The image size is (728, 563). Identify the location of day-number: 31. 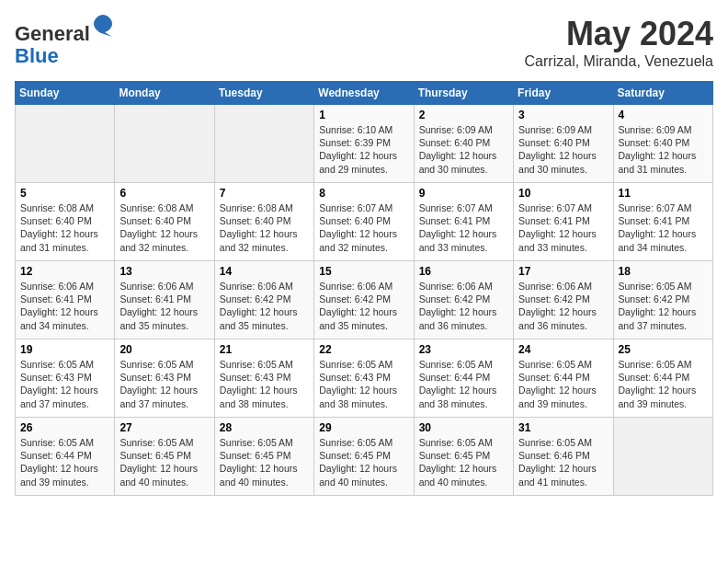
(563, 428).